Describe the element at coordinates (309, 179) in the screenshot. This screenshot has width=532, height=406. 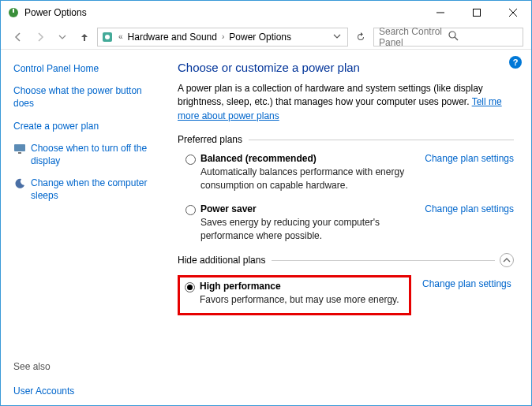
I see `plan-desc: Automatically balances performance with …` at that location.